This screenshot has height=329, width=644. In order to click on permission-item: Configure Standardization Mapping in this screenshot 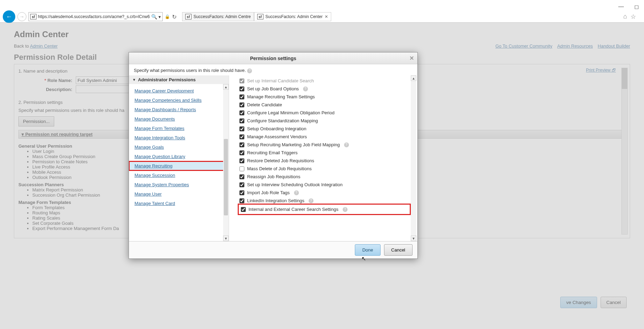, I will do `click(324, 121)`.